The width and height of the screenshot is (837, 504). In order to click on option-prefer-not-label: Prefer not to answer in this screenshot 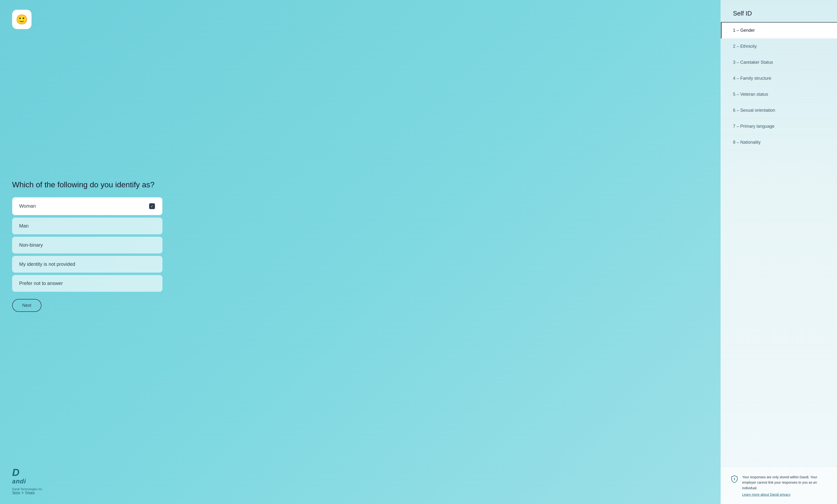, I will do `click(41, 283)`.